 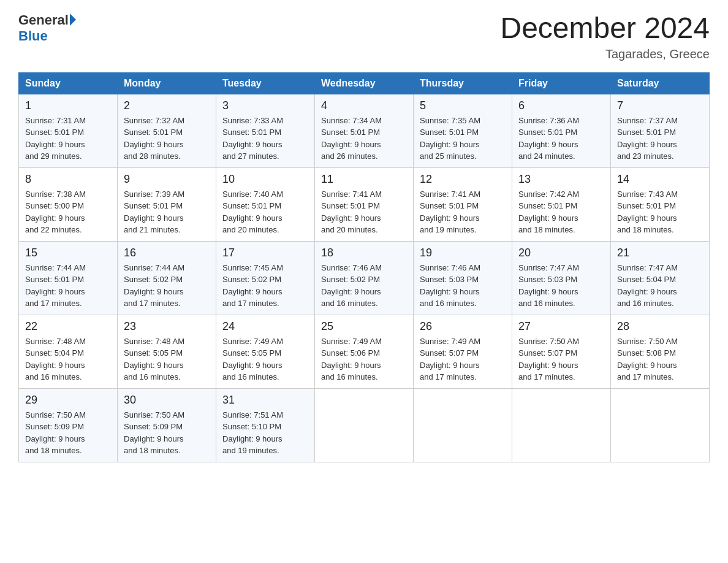 I want to click on calendar-cell: 15Sunrise: 7:44 AM Sunset: 5:01 PM Dayli…, so click(x=69, y=278).